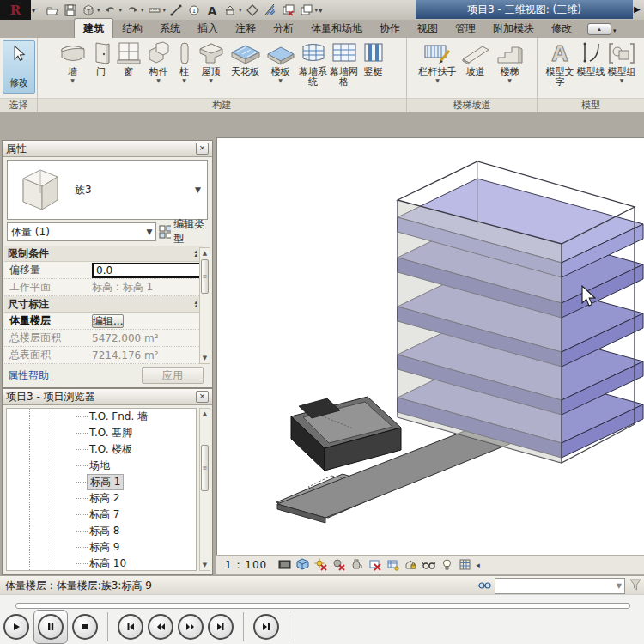 This screenshot has width=644, height=644. What do you see at coordinates (191, 627) in the screenshot?
I see `fast-forward-button` at bounding box center [191, 627].